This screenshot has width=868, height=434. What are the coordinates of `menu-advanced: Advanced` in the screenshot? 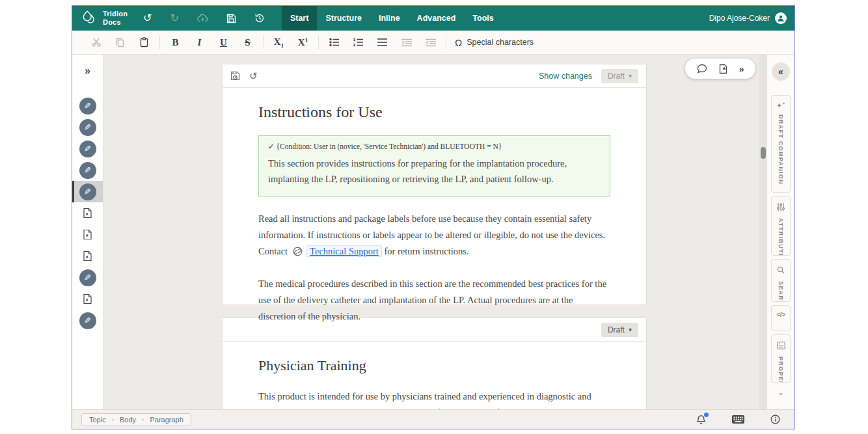 It's located at (437, 18).